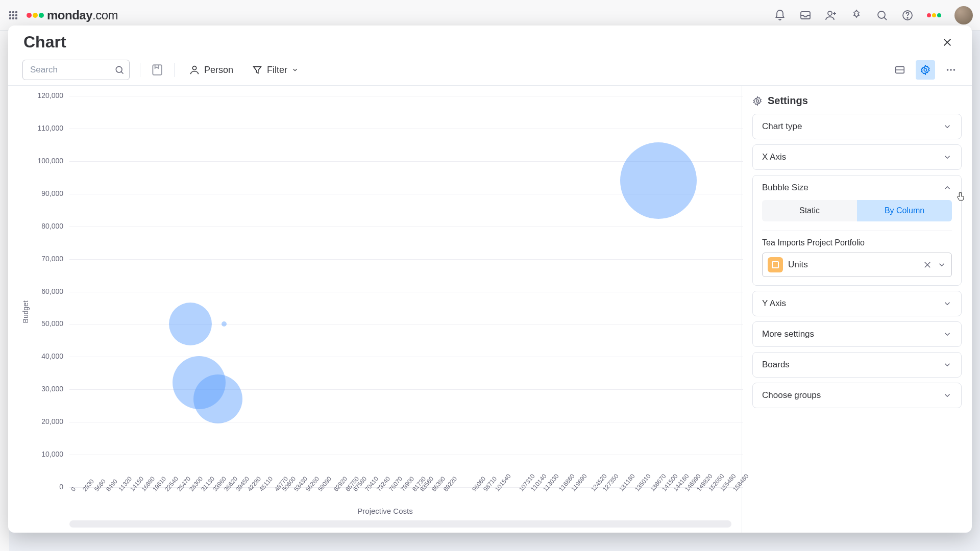  What do you see at coordinates (925, 70) in the screenshot?
I see `settings-toggle-button` at bounding box center [925, 70].